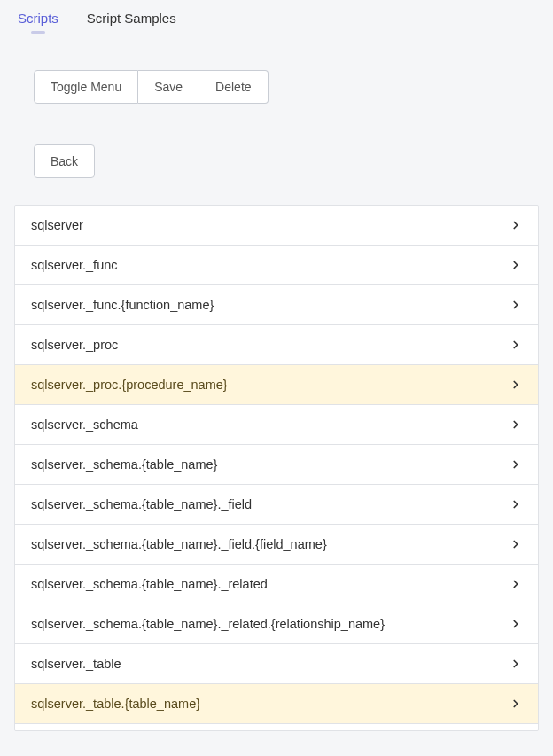 The width and height of the screenshot is (553, 756). What do you see at coordinates (276, 225) in the screenshot?
I see `list-item: sqlserver` at bounding box center [276, 225].